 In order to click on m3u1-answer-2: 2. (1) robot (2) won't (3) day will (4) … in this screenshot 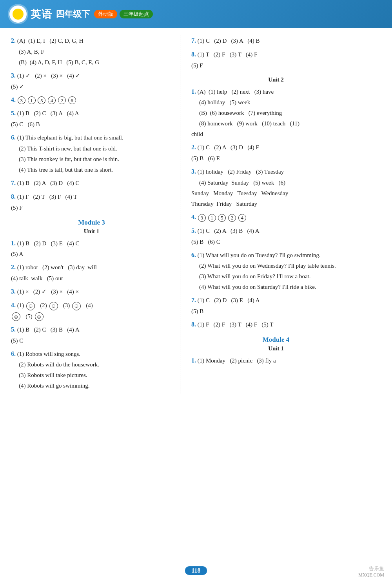, I will do `click(92, 273)`.